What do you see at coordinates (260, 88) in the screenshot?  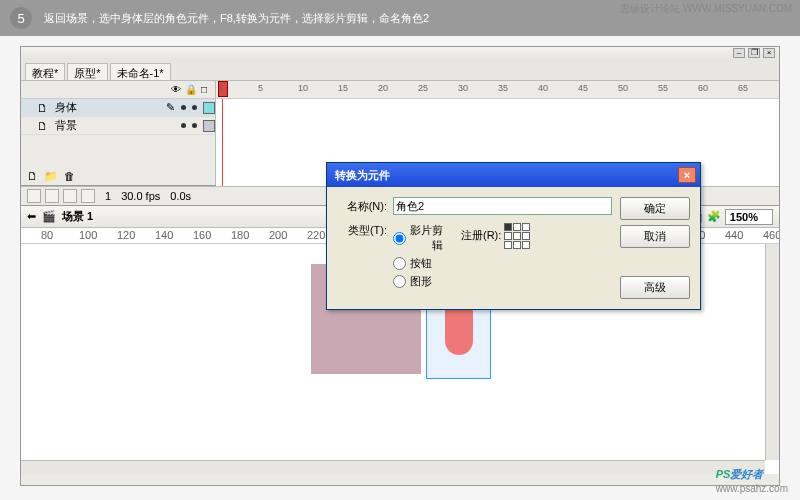 I see `ruler-tick: 5` at bounding box center [260, 88].